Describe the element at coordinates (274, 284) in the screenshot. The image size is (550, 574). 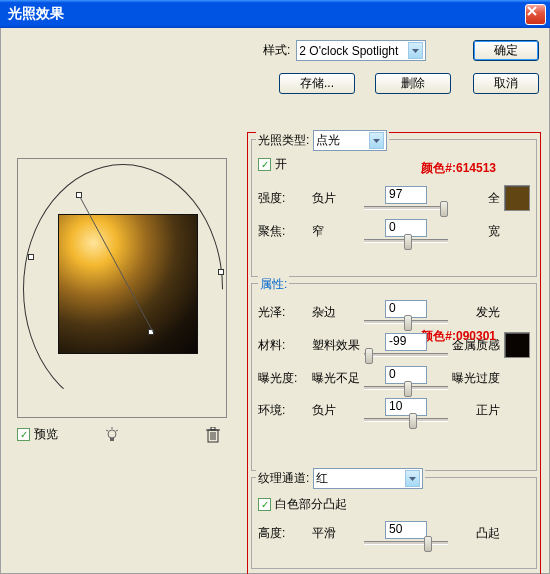
I see `props-legend: 属性:` at that location.